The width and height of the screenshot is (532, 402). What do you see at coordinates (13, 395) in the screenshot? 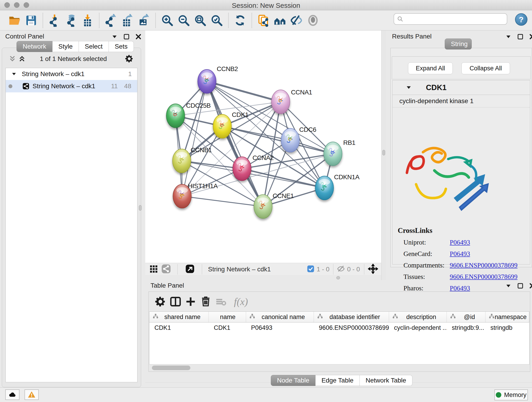
I see `cloud-button` at bounding box center [13, 395].